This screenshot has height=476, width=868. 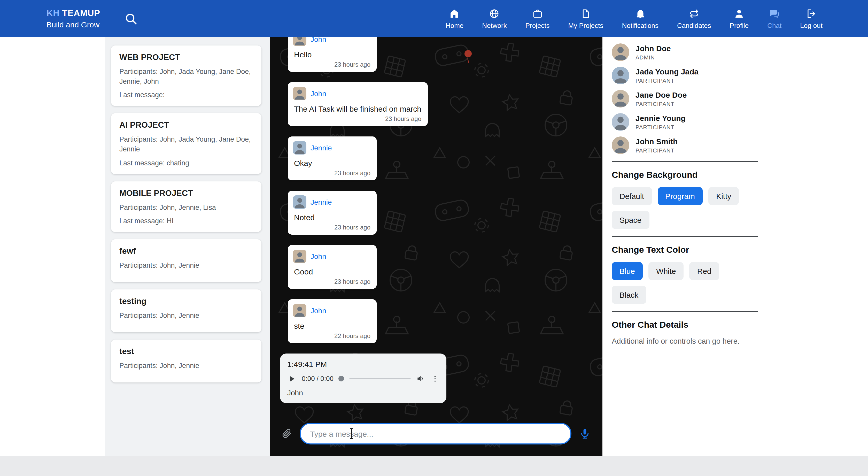 I want to click on nav-item-profile: Profile, so click(x=739, y=19).